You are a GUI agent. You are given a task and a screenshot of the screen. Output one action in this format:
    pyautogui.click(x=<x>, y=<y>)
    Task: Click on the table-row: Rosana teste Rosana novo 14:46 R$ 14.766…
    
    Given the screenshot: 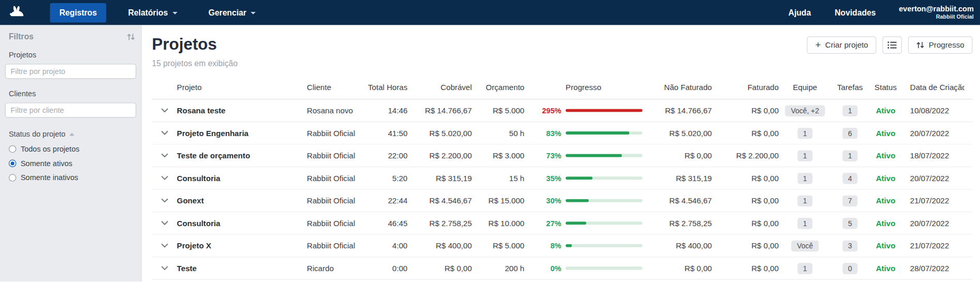 What is the action you would take?
    pyautogui.click(x=562, y=111)
    